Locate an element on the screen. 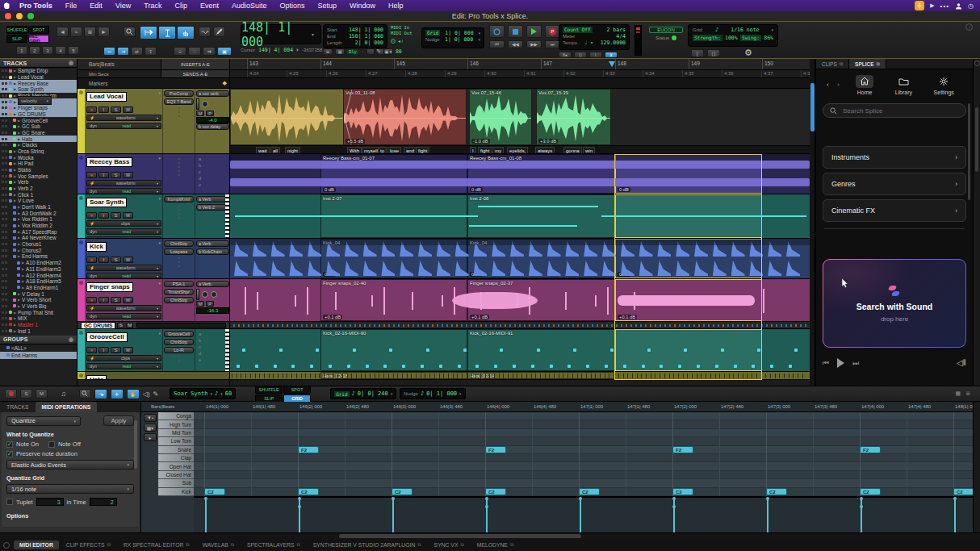 The height and width of the screenshot is (551, 980). markers-ruler is located at coordinates (520, 84).